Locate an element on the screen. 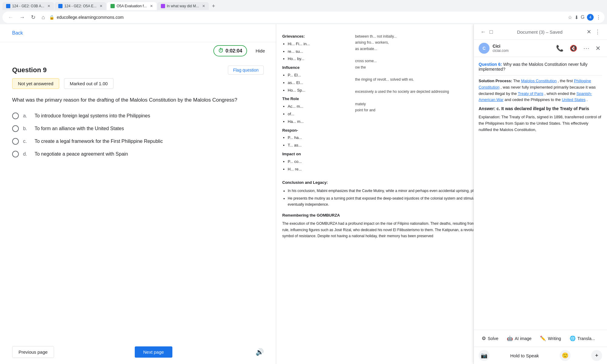 The height and width of the screenshot is (364, 607). grievances-heading: Grievances: is located at coordinates (316, 36).